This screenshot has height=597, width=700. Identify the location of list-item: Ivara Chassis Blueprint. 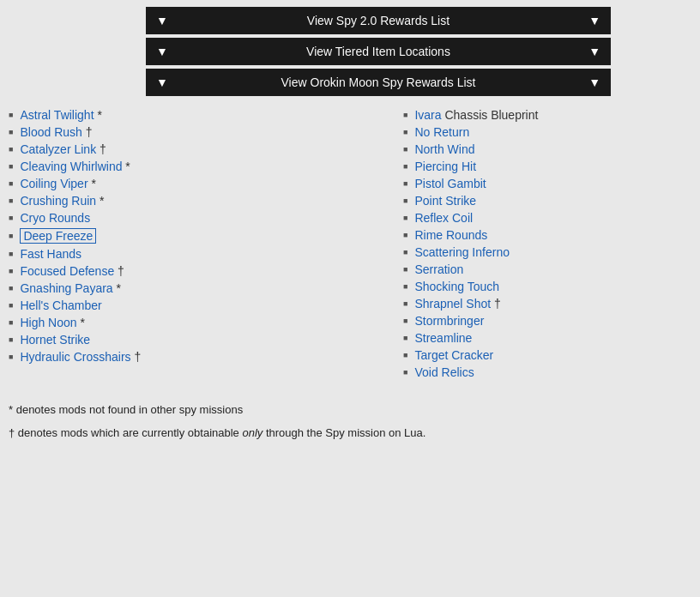
(540, 115).